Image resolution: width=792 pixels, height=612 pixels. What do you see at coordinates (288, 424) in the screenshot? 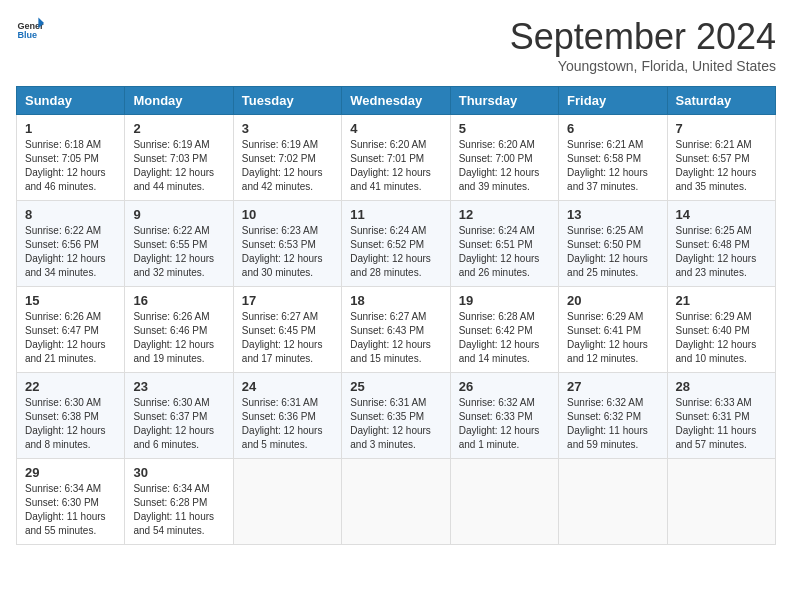
I see `day-info: Sunrise: 6:31 AMSunset: 6:36 PMDaylight:…` at bounding box center [288, 424].